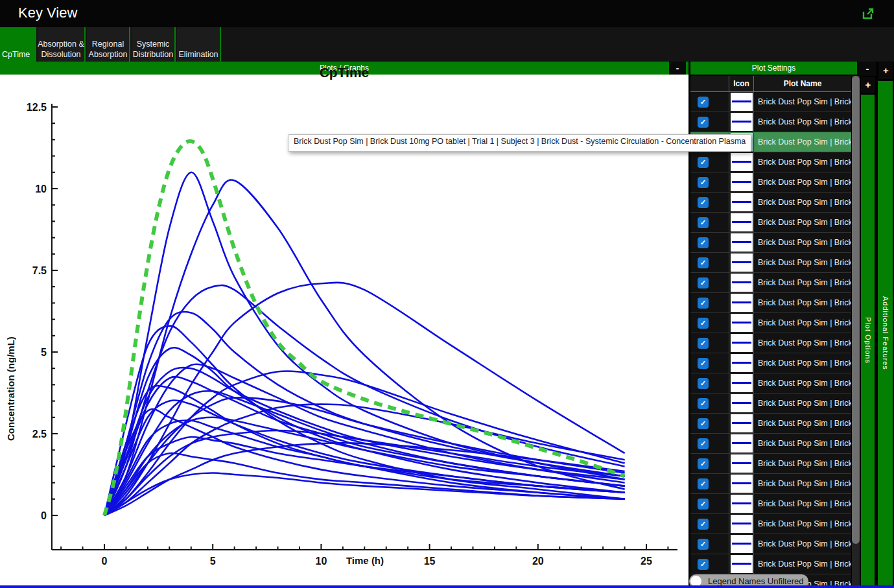 Image resolution: width=894 pixels, height=588 pixels. I want to click on sidebar-tab-plot-options: Plot Options, so click(867, 340).